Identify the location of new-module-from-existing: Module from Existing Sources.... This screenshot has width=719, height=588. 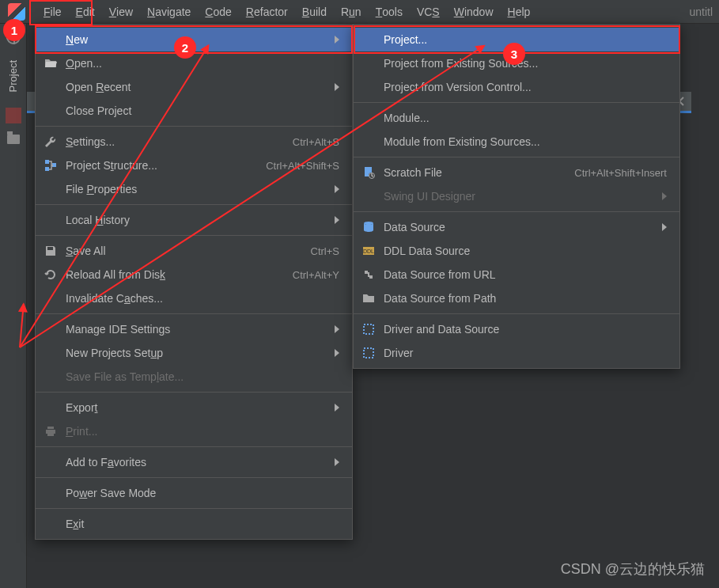
(517, 142).